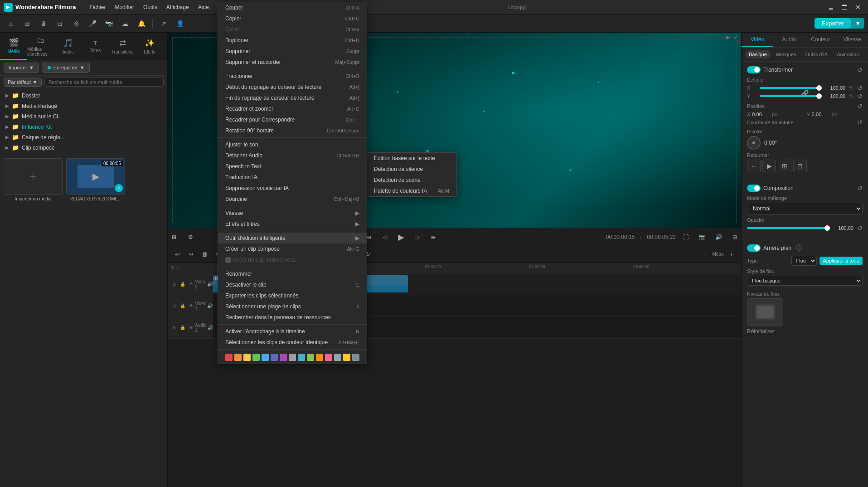  What do you see at coordinates (338, 357) in the screenshot?
I see `color-swatch-blue-gray` at bounding box center [338, 357].